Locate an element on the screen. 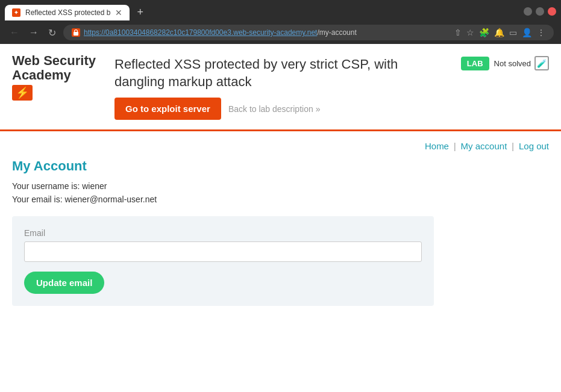 Image resolution: width=561 pixels, height=392 pixels. username-text: Your username is: wiener is located at coordinates (281, 186).